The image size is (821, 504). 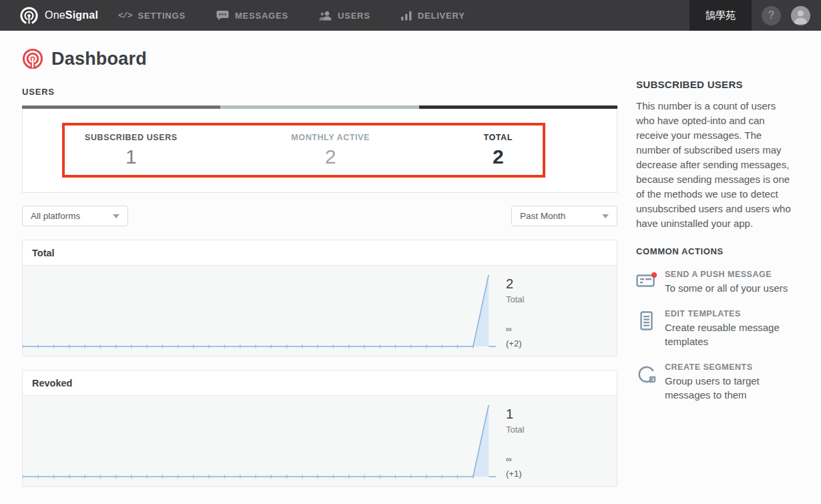 I want to click on red-annotation-box: SUBSCRIBED USERS 1 MONTHLY ACTIVE 2 TOTA…, so click(x=304, y=150).